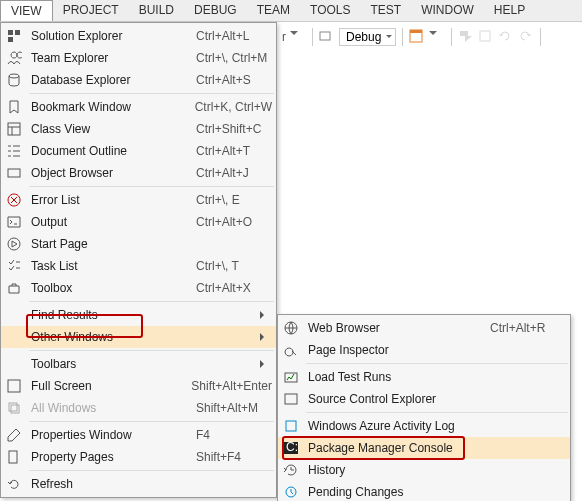  I want to click on menu-item-shortcut: Ctrl+Alt+R, so click(528, 328).